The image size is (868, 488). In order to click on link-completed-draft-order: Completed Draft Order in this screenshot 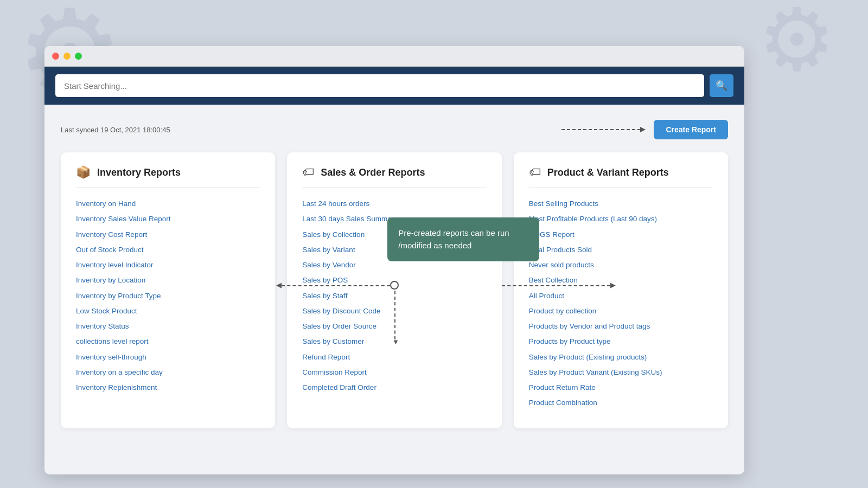, I will do `click(394, 388)`.